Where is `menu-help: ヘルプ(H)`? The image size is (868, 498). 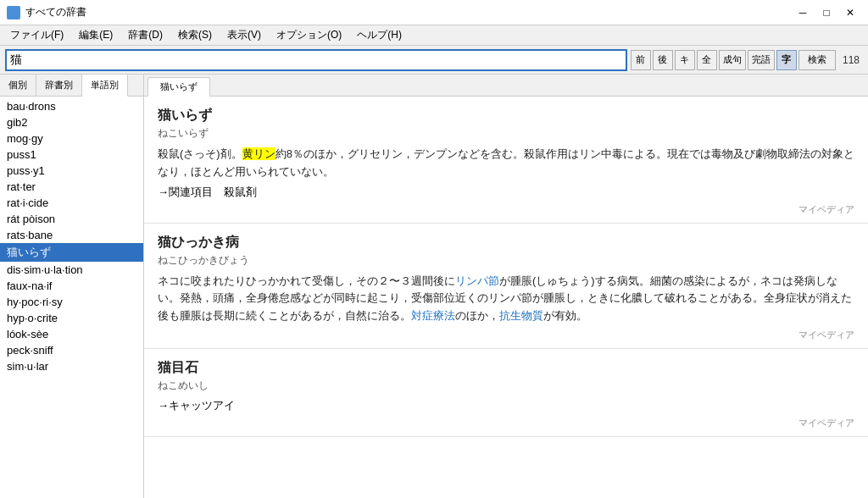 menu-help: ヘルプ(H) is located at coordinates (380, 36).